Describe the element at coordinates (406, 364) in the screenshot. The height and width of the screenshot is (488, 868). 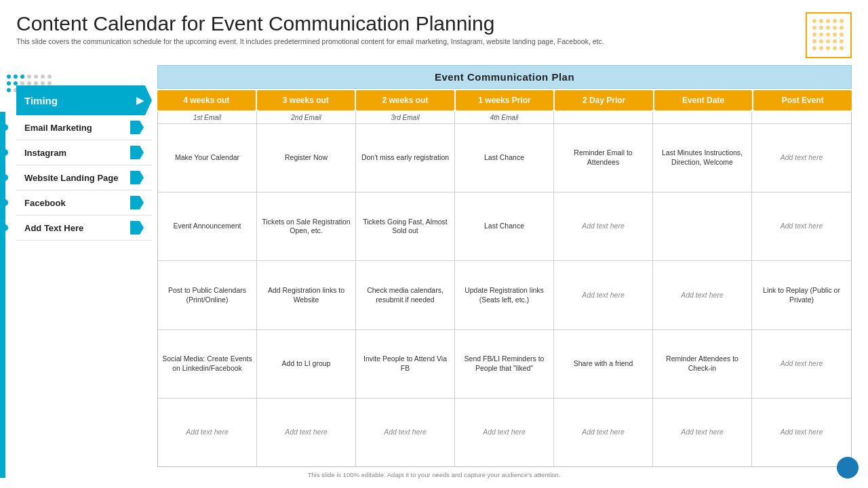
I see `cell-facebook-2: Invite People to Attend Via FB` at that location.